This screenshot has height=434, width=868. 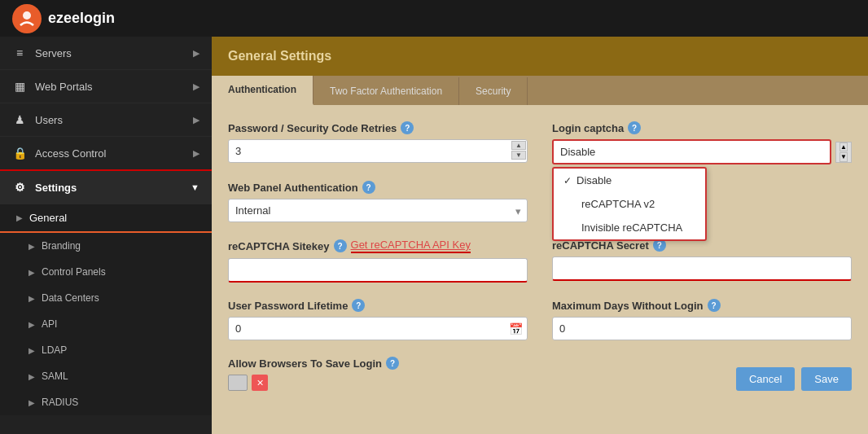 What do you see at coordinates (493, 91) in the screenshot?
I see `tab-security-label: Security` at bounding box center [493, 91].